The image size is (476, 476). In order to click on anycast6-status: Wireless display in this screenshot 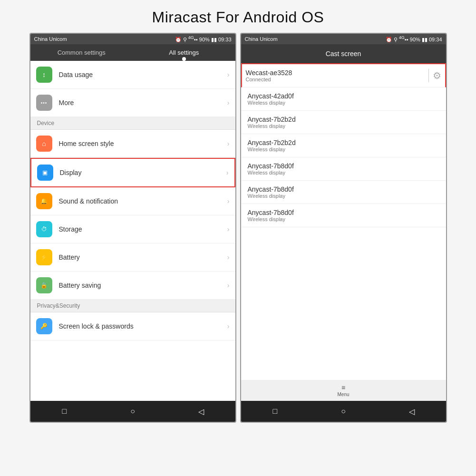, I will do `click(271, 219)`.